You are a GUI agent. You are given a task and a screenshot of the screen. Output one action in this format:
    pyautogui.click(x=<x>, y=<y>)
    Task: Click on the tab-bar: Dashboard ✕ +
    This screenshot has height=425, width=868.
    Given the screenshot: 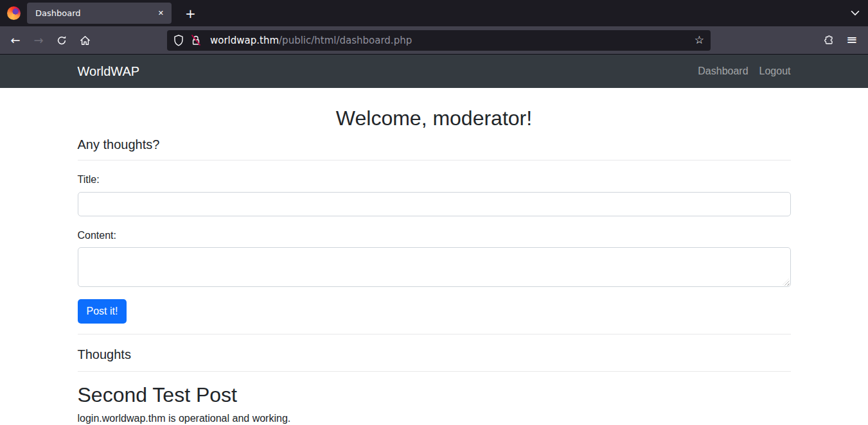 What is the action you would take?
    pyautogui.click(x=434, y=13)
    